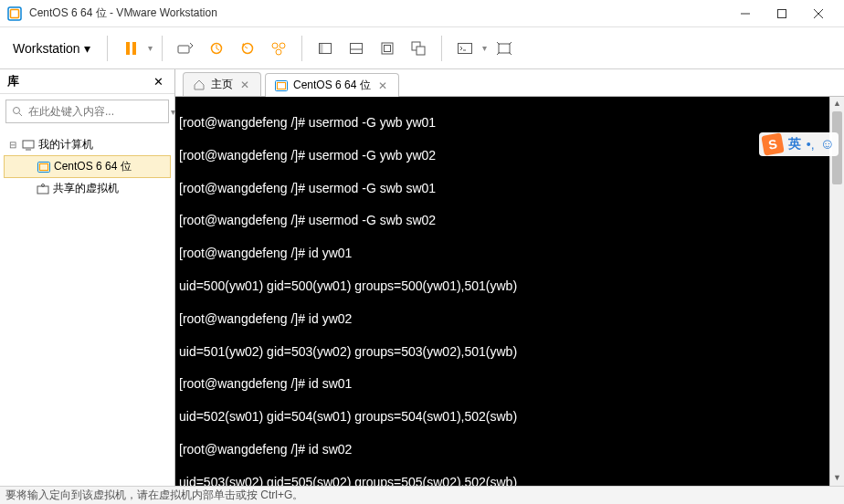  Describe the element at coordinates (378, 13) in the screenshot. I see `window-title: CentOS 6 64 位 - VMware Workstation` at that location.